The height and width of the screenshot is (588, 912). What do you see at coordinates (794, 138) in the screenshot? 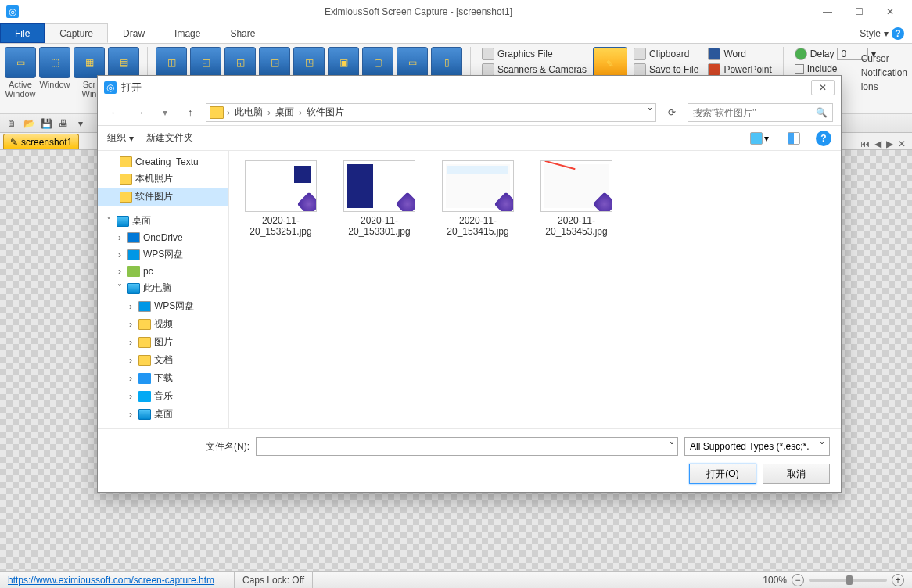
I see `view-details-button` at bounding box center [794, 138].